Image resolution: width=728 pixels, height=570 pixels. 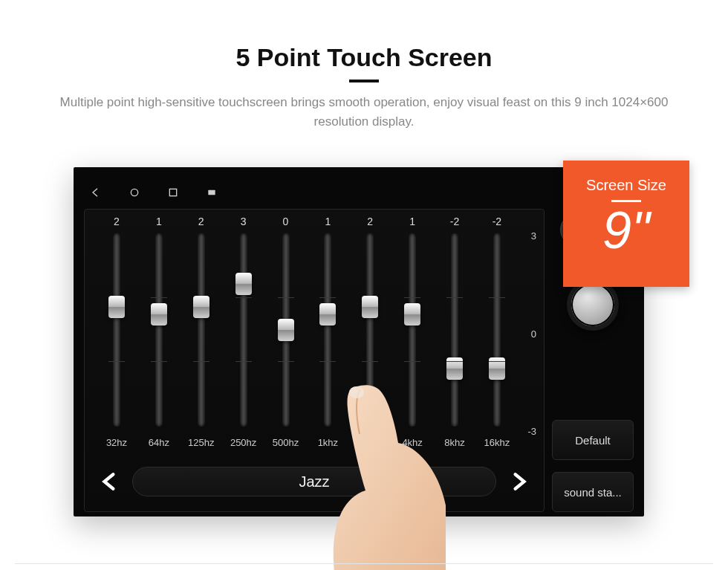 What do you see at coordinates (455, 332) in the screenshot?
I see `eq-band: -28khz` at bounding box center [455, 332].